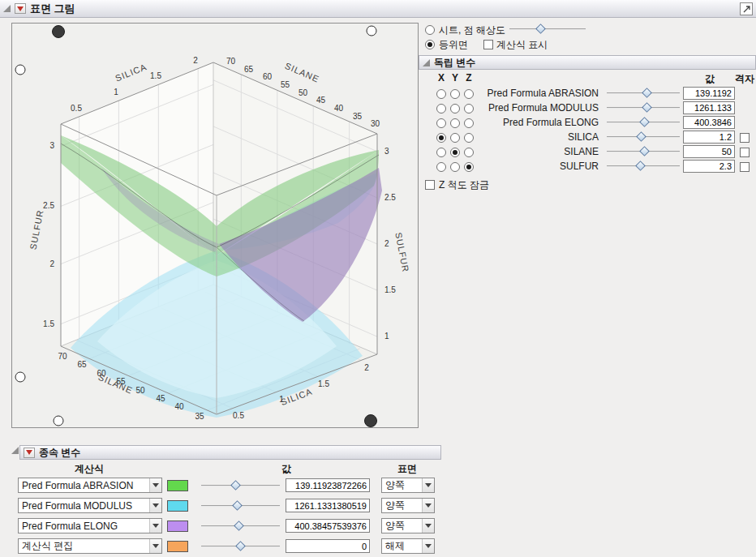  I want to click on tick-label: 50, so click(140, 391).